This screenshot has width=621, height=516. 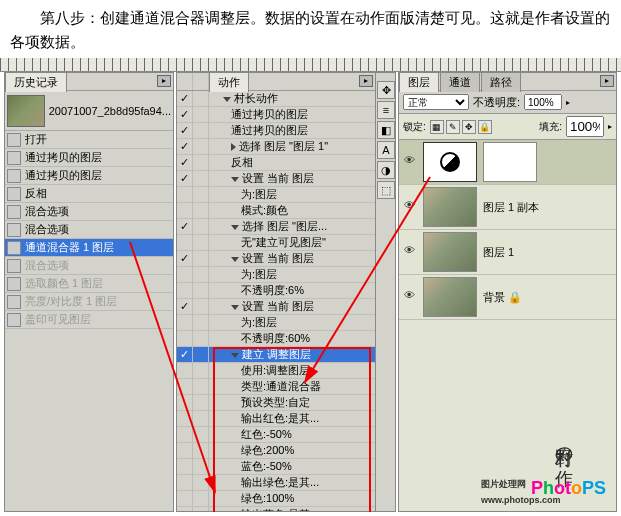 What do you see at coordinates (89, 111) in the screenshot?
I see `snapshot-row: 20071007_2b8d95fa94...` at bounding box center [89, 111].